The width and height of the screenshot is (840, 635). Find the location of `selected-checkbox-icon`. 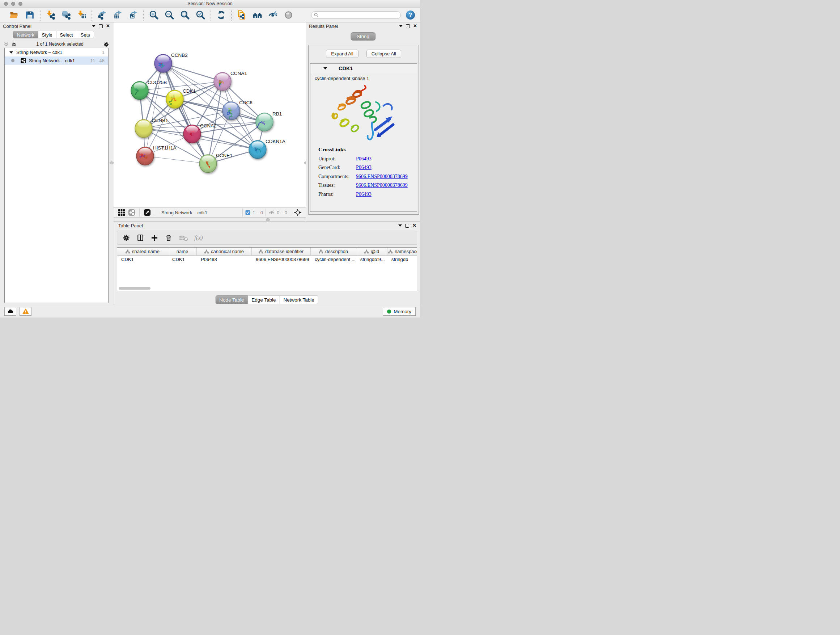

selected-checkbox-icon is located at coordinates (248, 213).